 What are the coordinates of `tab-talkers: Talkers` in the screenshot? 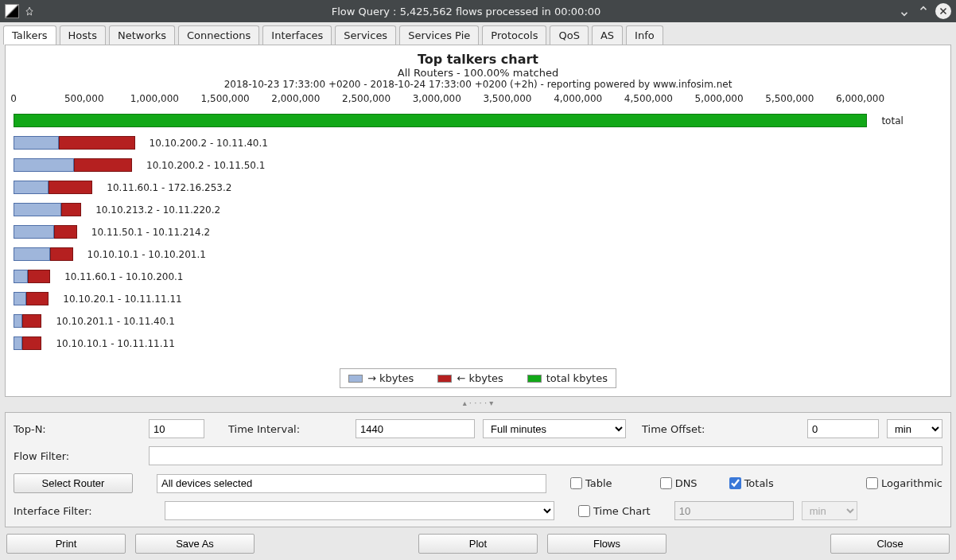 It's located at (30, 35).